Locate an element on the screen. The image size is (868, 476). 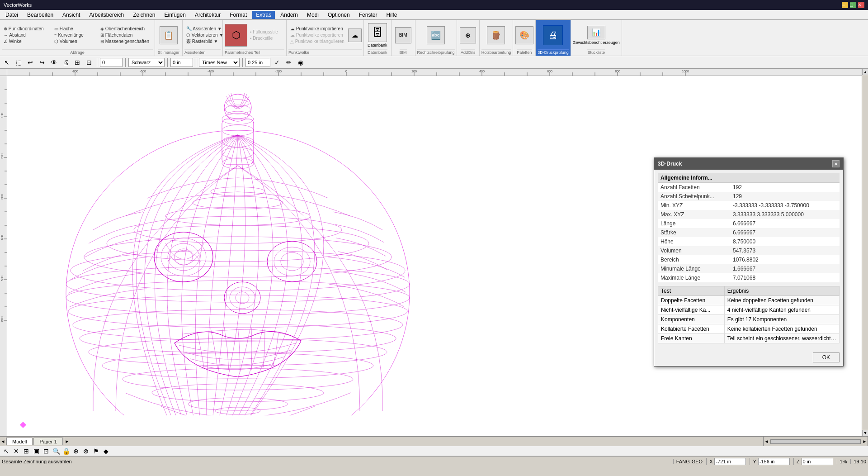
toolbar-section-assistenten: 🔧 Assistenten ▼ ⬡ Vektorisieren ▼ 🖼 Rast… is located at coordinates (203, 38).